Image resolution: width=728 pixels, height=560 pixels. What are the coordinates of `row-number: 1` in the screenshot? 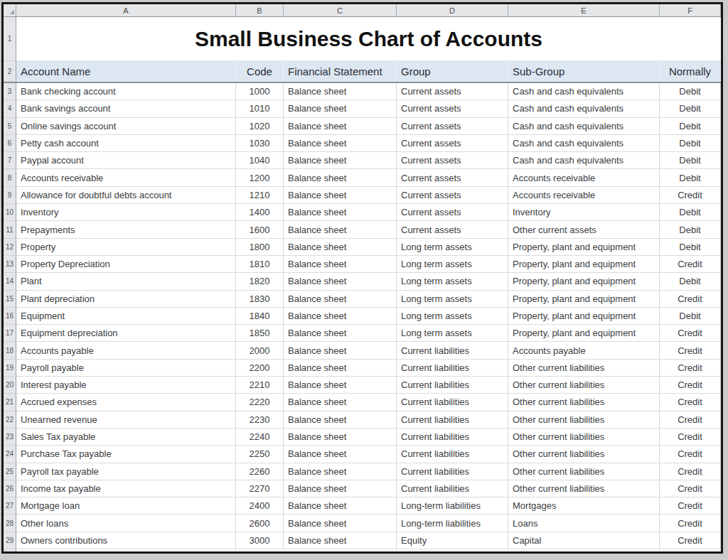 It's located at (10, 39).